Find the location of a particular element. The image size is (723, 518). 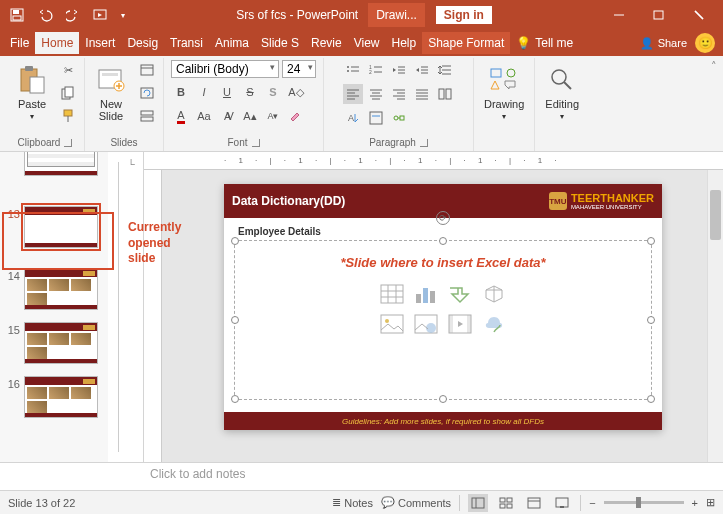

smartart-button is located at coordinates (399, 118).